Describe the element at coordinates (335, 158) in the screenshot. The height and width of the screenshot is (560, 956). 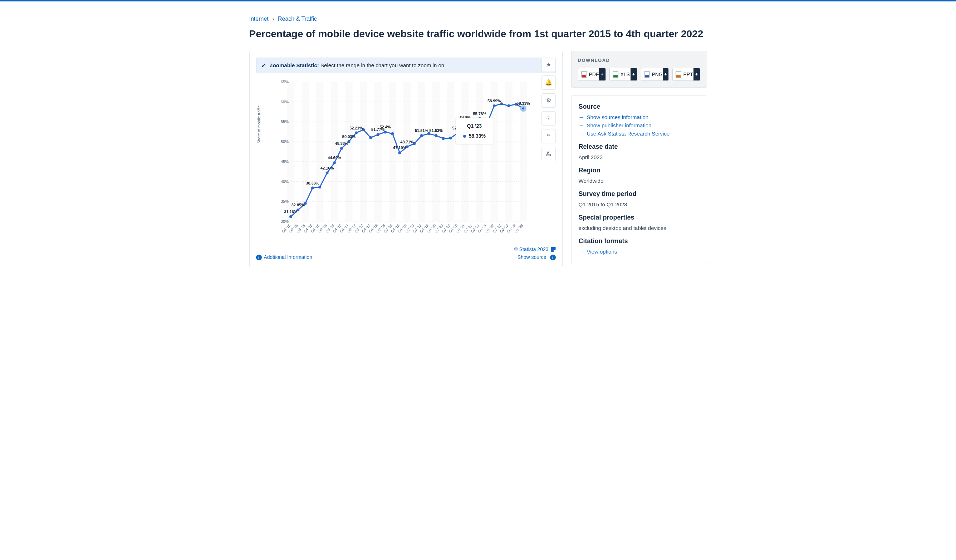
I see `svg-text: 44.69%` at that location.